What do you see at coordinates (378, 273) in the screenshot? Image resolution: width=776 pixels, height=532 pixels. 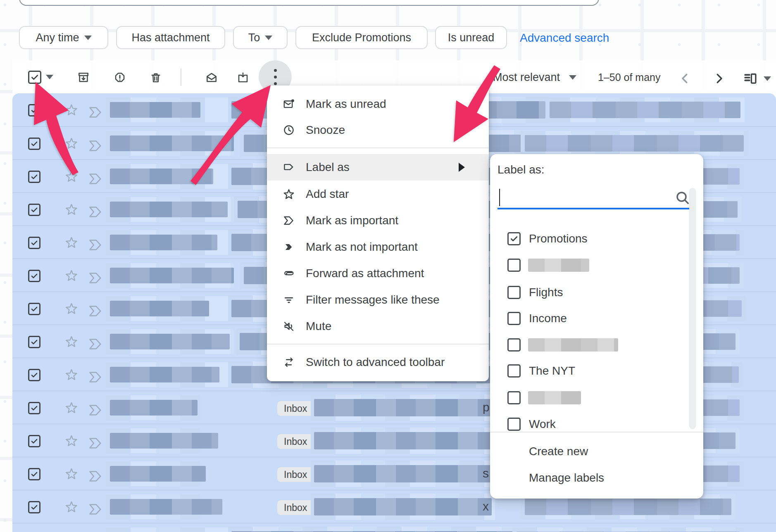 I see `menu-item-forward-as-attachment: Forward as attachment` at bounding box center [378, 273].